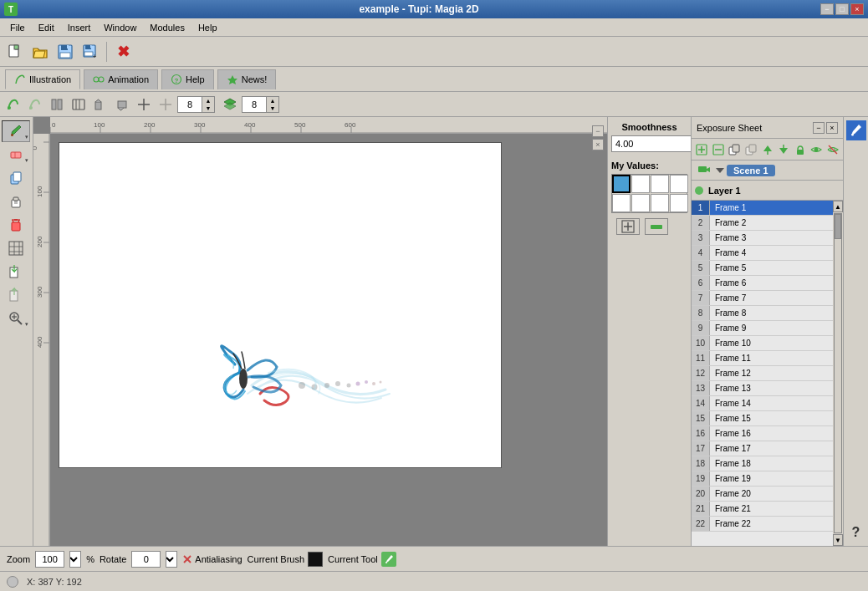 This screenshot has width=868, height=591. What do you see at coordinates (832, 128) in the screenshot?
I see `exp-close-btn: ×` at bounding box center [832, 128].